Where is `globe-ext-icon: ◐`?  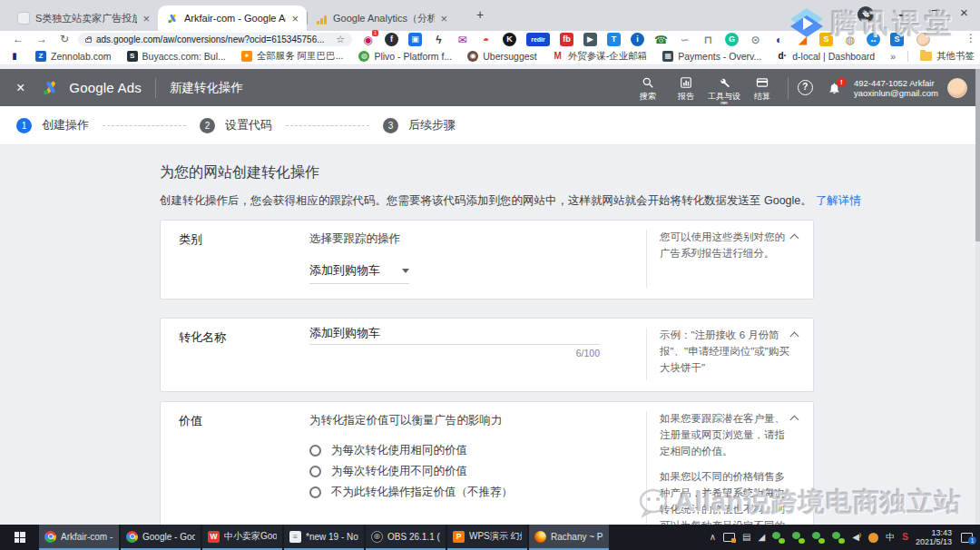 globe-ext-icon: ◐ is located at coordinates (779, 40).